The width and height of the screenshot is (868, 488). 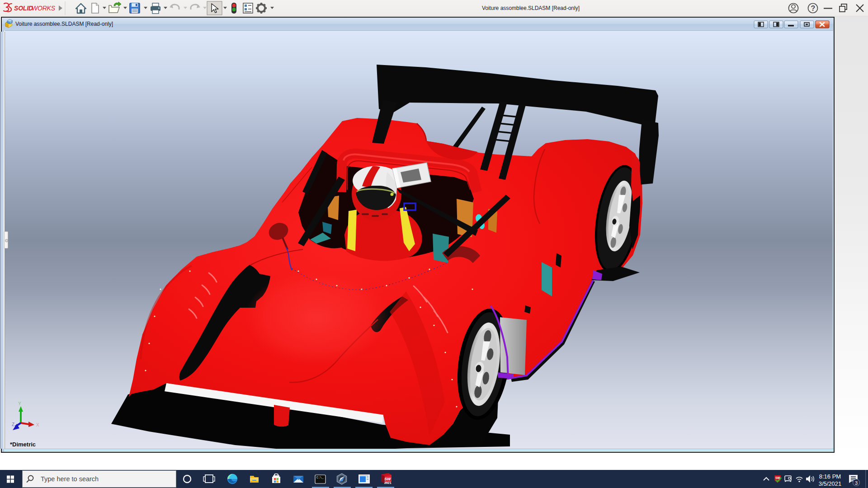 I want to click on svg-text: Z, so click(x=13, y=425).